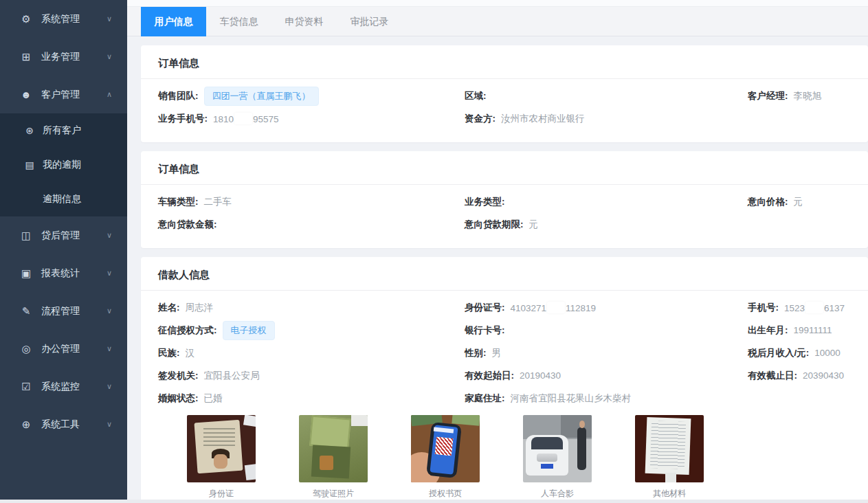 The width and height of the screenshot is (868, 503). Describe the element at coordinates (173, 22) in the screenshot. I see `tab-user-info: 用户信息` at that location.